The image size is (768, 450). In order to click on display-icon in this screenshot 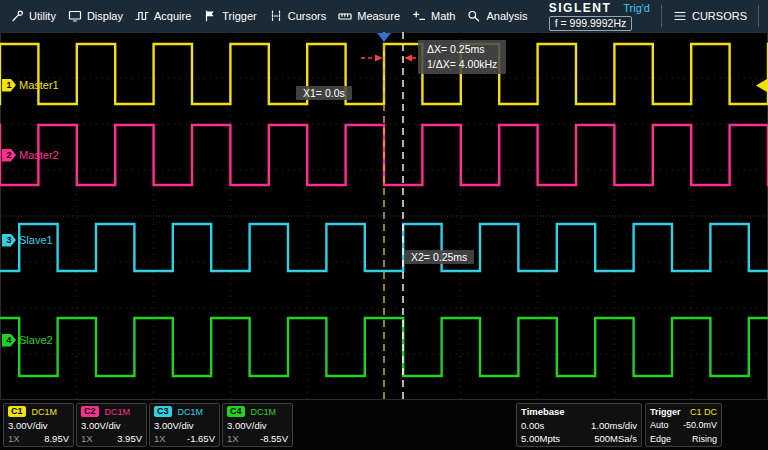, I will do `click(75, 16)`.